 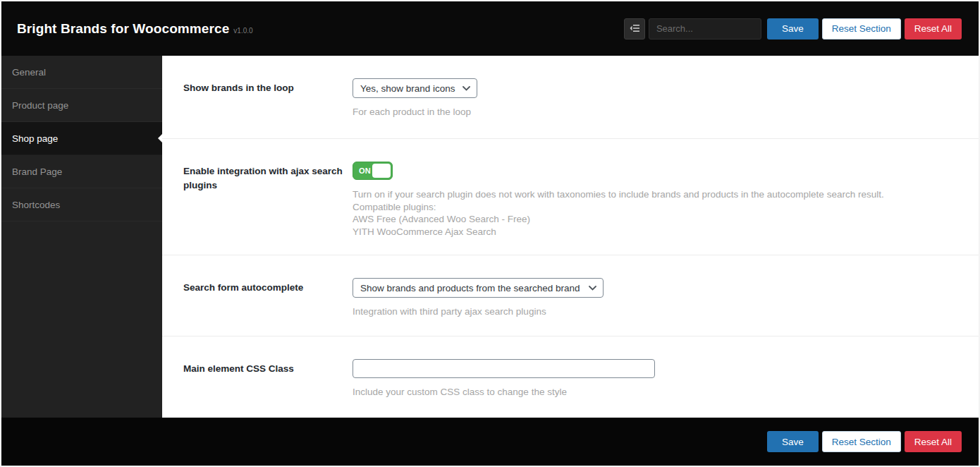 I want to click on setting-description: For each product in the loop, so click(x=655, y=112).